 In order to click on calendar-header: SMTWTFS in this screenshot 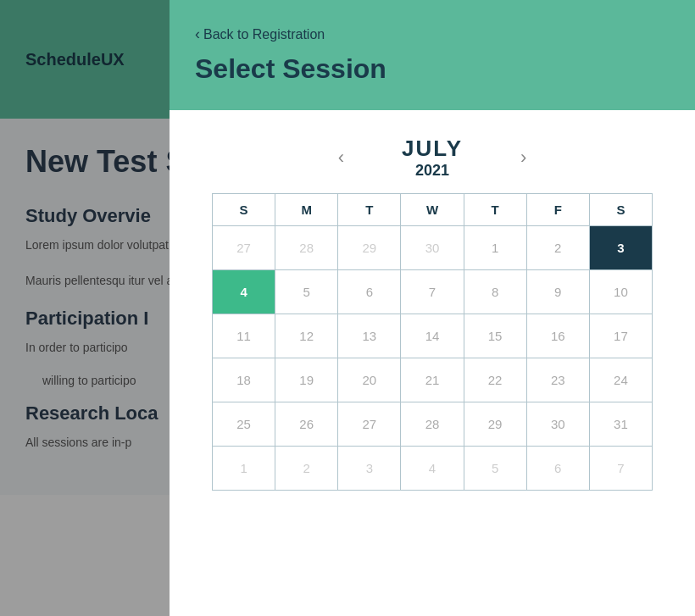, I will do `click(432, 210)`.